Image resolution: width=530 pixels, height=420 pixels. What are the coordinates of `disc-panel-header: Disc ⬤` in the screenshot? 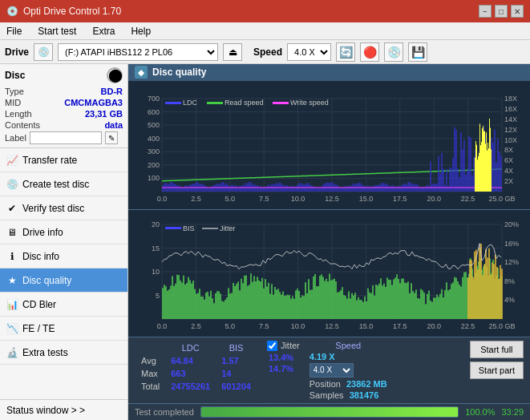 It's located at (64, 75).